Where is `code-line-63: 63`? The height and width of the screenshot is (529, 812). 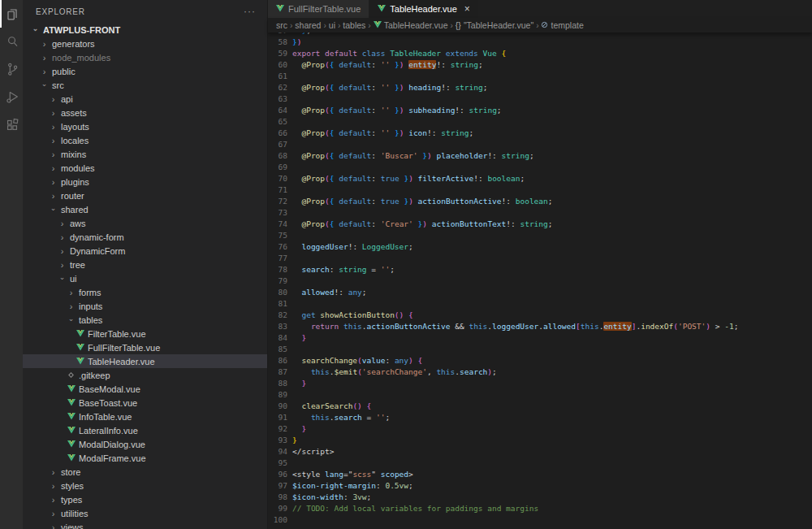
code-line-63: 63 is located at coordinates (540, 99).